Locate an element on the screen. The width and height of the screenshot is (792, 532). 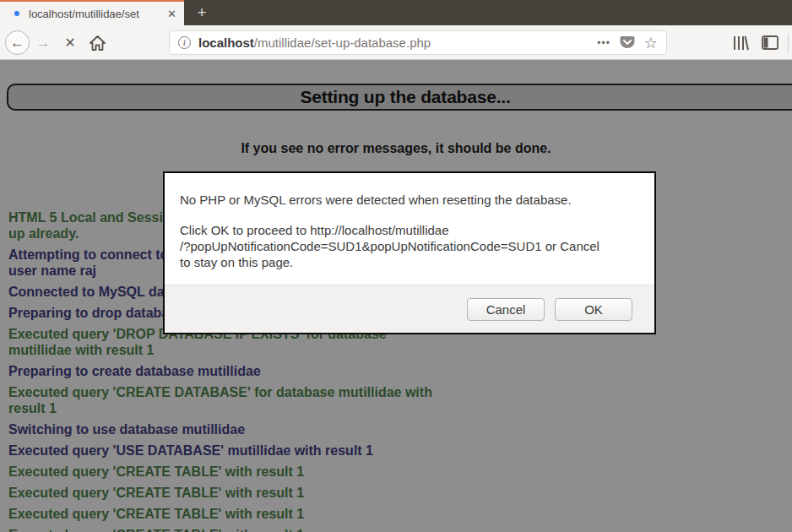
sidebar-icon is located at coordinates (770, 42).